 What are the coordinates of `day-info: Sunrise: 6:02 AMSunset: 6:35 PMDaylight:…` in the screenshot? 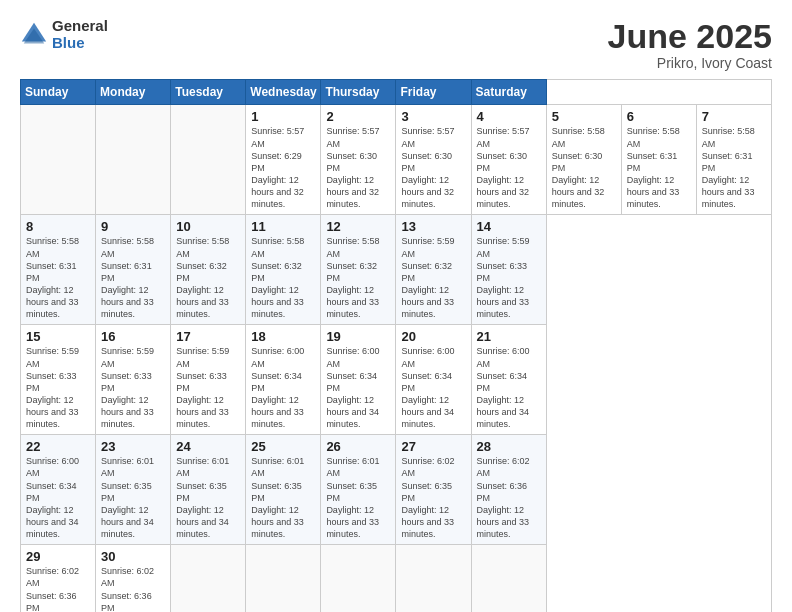 It's located at (433, 498).